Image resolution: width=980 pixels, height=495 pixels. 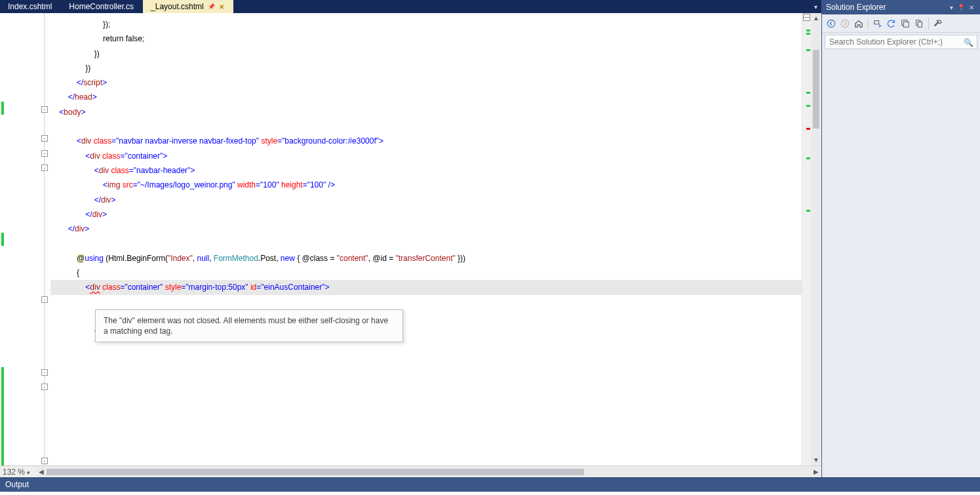 I want to click on pin-icon: 📍, so click(x=961, y=8).